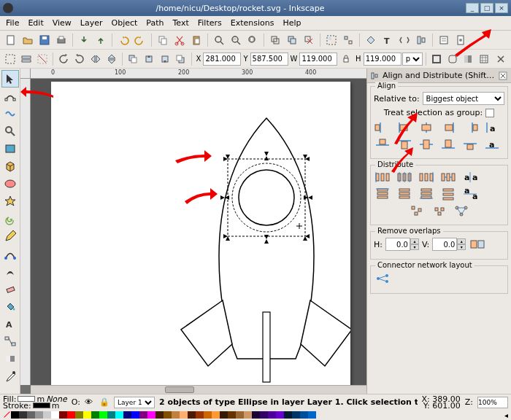  I want to click on align-bottom-out-button, so click(470, 144).